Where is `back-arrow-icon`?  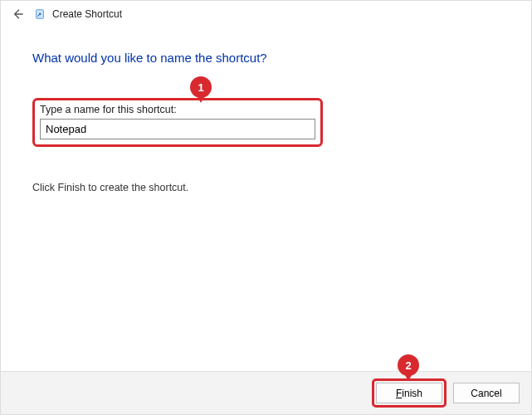 back-arrow-icon is located at coordinates (17, 14).